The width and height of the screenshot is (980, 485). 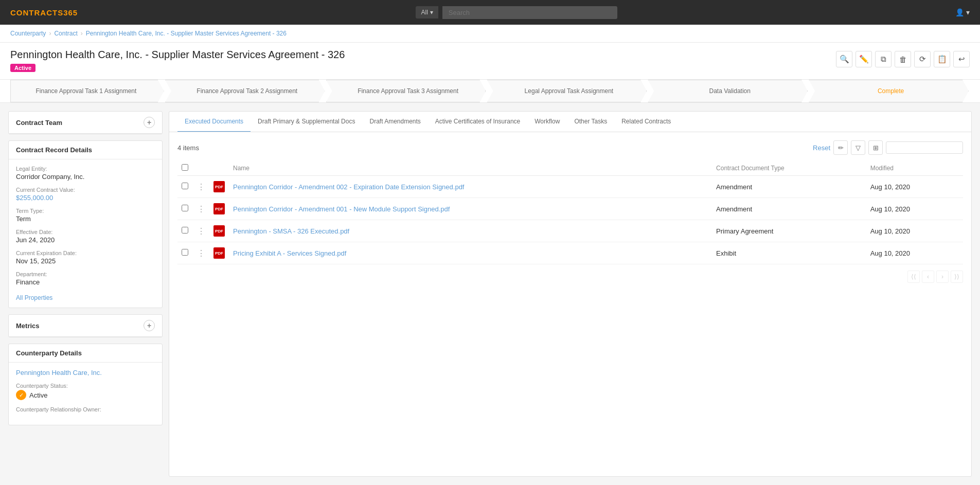 I want to click on field-counterparty-status: Counterparty Status: ✓ Active, so click(x=85, y=391).